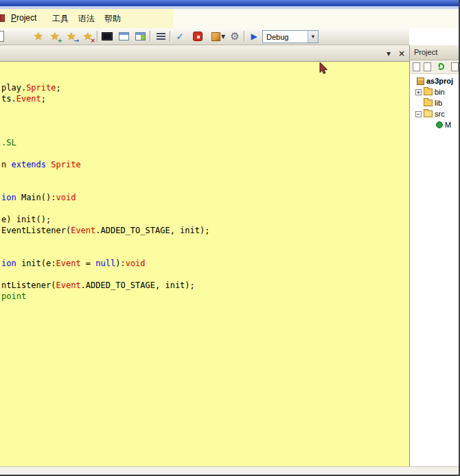 The image size is (460, 476). What do you see at coordinates (420, 81) in the screenshot?
I see `project-cube-icon` at bounding box center [420, 81].